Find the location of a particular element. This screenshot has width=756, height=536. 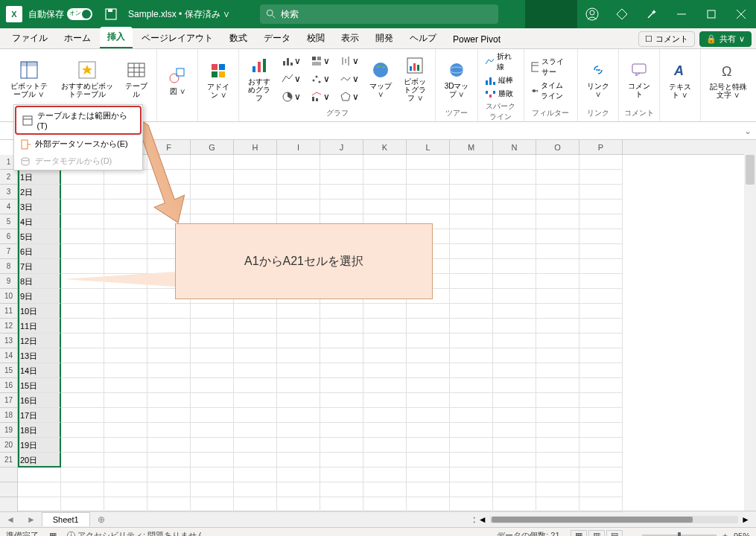

scatter-chart-icon: ∨ is located at coordinates (320, 79).